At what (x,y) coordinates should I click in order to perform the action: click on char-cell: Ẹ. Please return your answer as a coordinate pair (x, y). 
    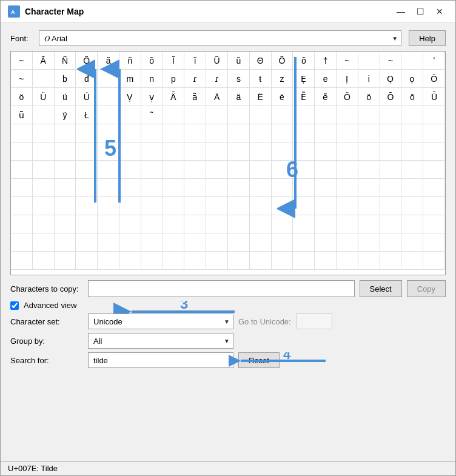
    Looking at the image, I should click on (304, 79).